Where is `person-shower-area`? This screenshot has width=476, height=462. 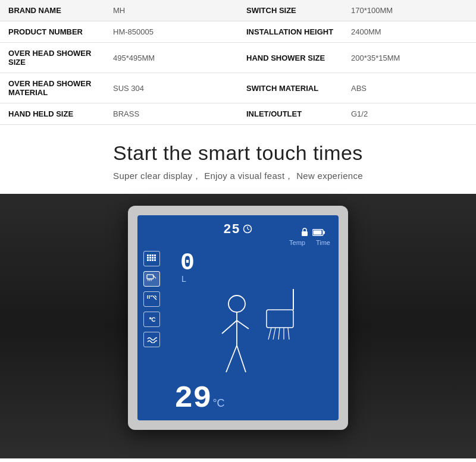 person-shower-area is located at coordinates (249, 334).